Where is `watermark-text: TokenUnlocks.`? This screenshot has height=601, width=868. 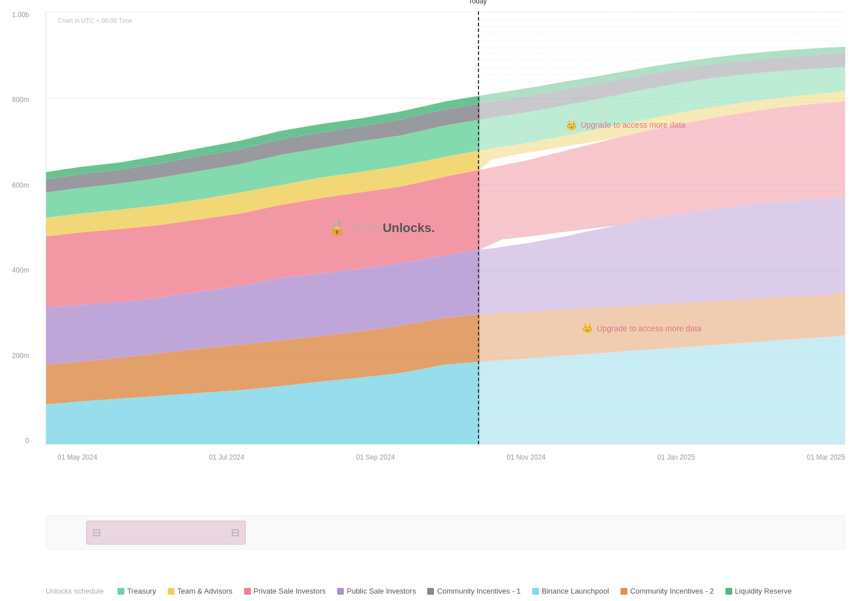 watermark-text: TokenUnlocks. is located at coordinates (392, 228).